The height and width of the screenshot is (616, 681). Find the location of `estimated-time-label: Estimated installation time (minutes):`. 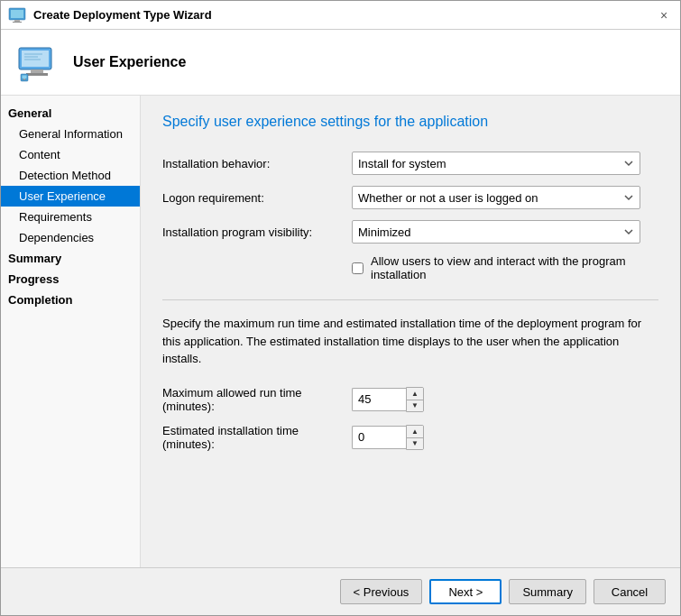

estimated-time-label: Estimated installation time (minutes): is located at coordinates (257, 437).